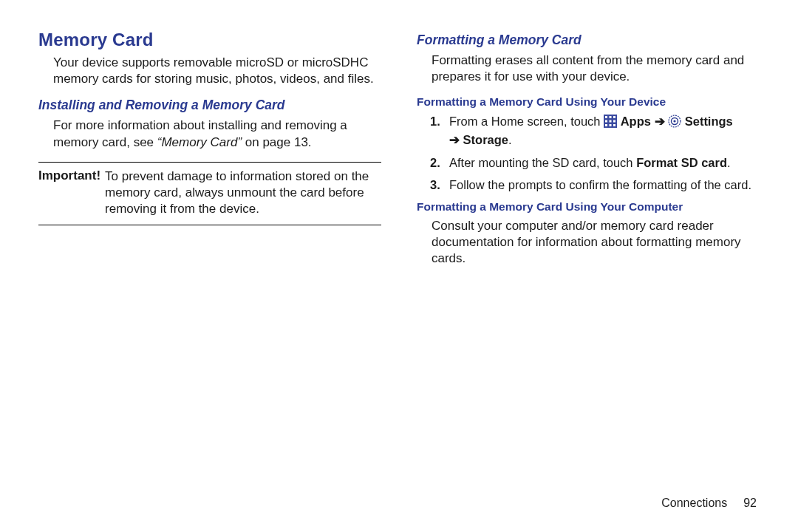 This screenshot has height=532, width=798. I want to click on step1-settings-label: Settings, so click(709, 121).